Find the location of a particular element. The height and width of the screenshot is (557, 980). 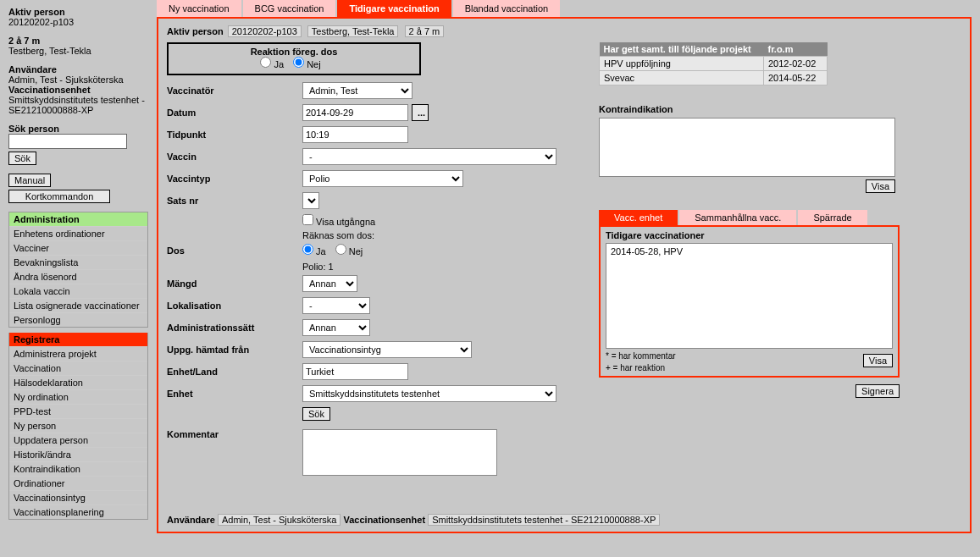

manual-button: Manual is located at coordinates (30, 180).